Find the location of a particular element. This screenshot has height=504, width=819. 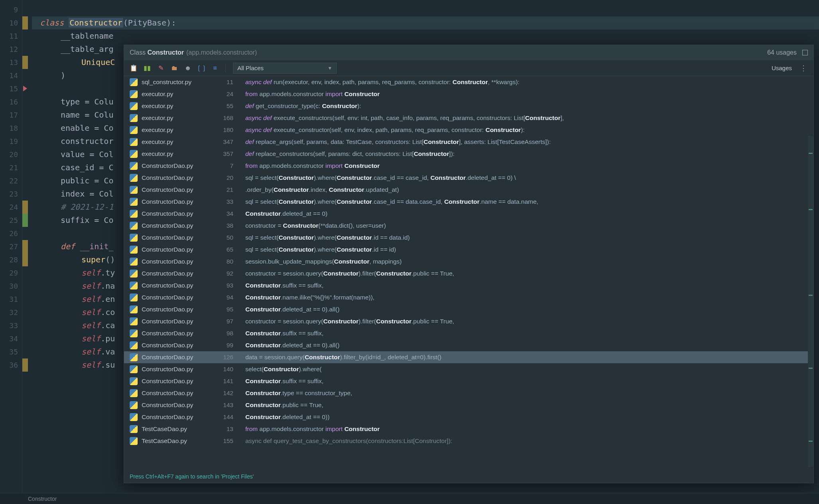

gutter-line-number: 11 is located at coordinates (9, 36).